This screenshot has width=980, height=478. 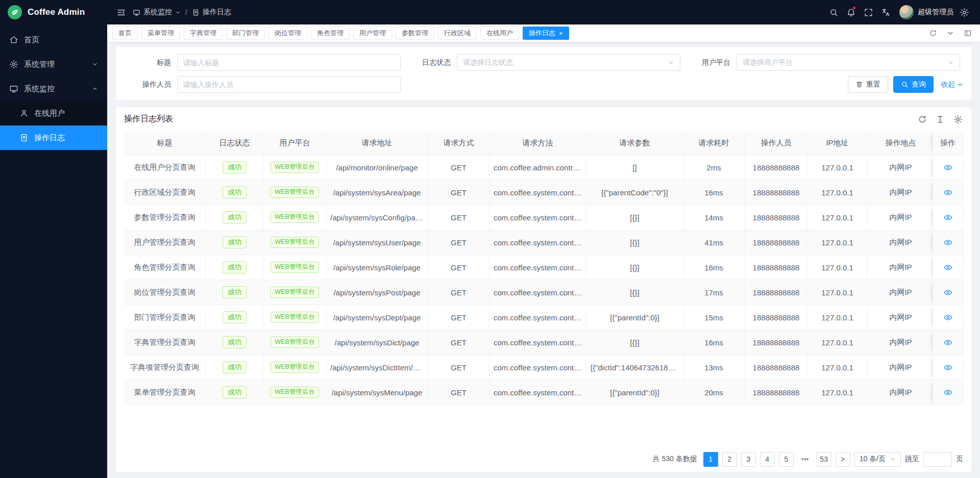 I want to click on tab-item: 用户管理, so click(x=373, y=33).